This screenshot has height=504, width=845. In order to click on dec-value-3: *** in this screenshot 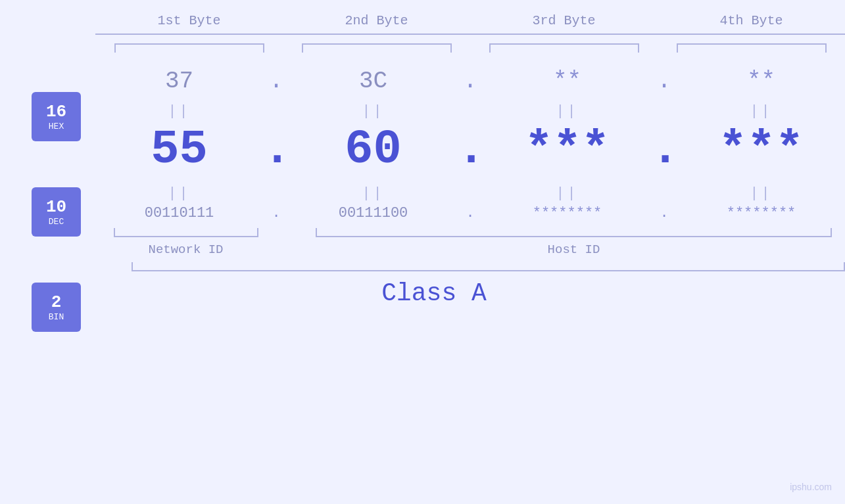, I will do `click(567, 150)`.